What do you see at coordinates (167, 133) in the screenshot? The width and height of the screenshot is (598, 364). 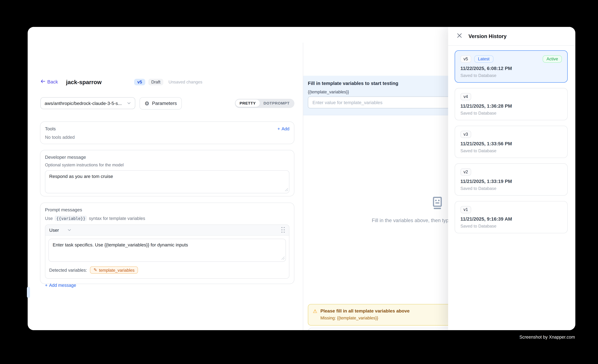 I see `tools-card: Tools + Add No tools added` at bounding box center [167, 133].